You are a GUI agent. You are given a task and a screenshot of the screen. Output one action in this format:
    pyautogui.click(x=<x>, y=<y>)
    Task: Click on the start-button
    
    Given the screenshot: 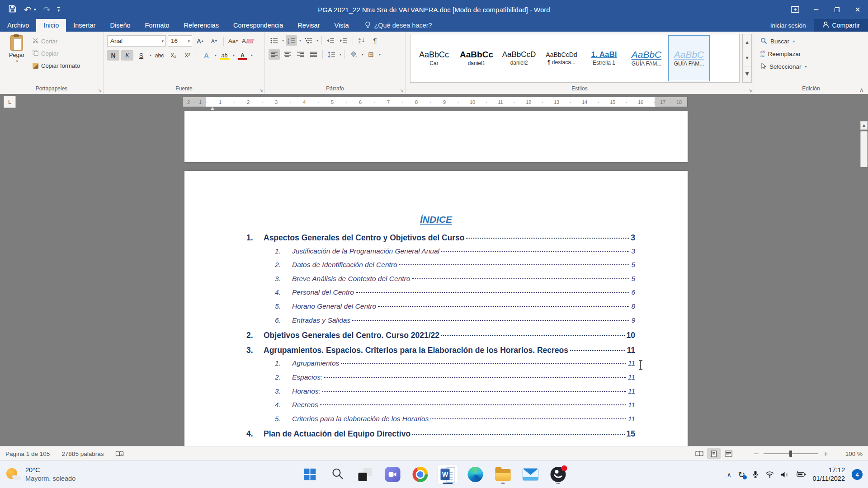 What is the action you would take?
    pyautogui.click(x=310, y=474)
    